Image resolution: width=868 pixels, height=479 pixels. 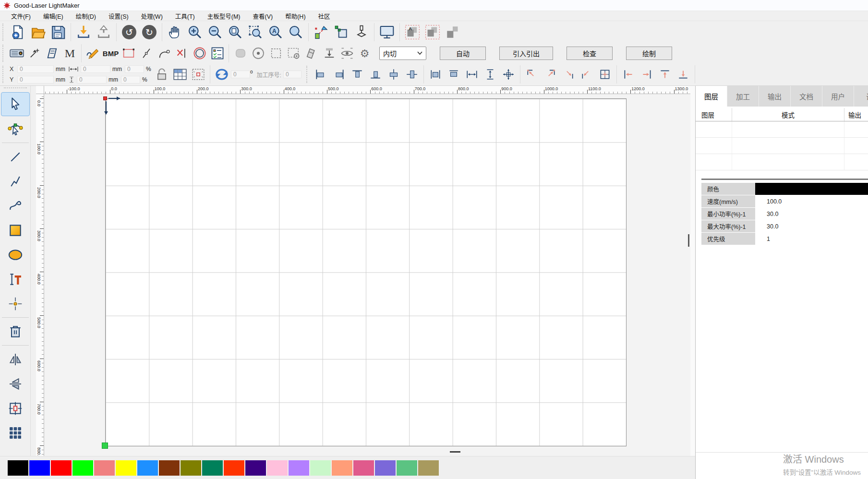 What do you see at coordinates (52, 53) in the screenshot?
I see `slant-tool-button` at bounding box center [52, 53].